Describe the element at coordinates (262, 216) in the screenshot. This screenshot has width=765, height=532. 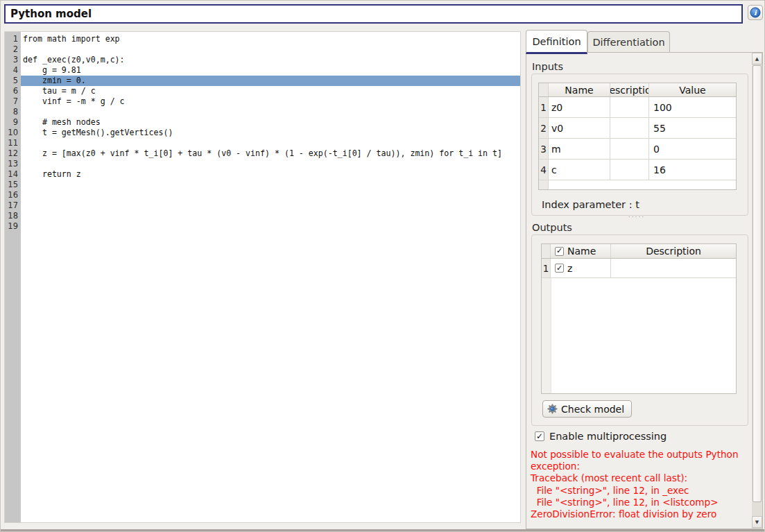
I see `code-line: 18` at that location.